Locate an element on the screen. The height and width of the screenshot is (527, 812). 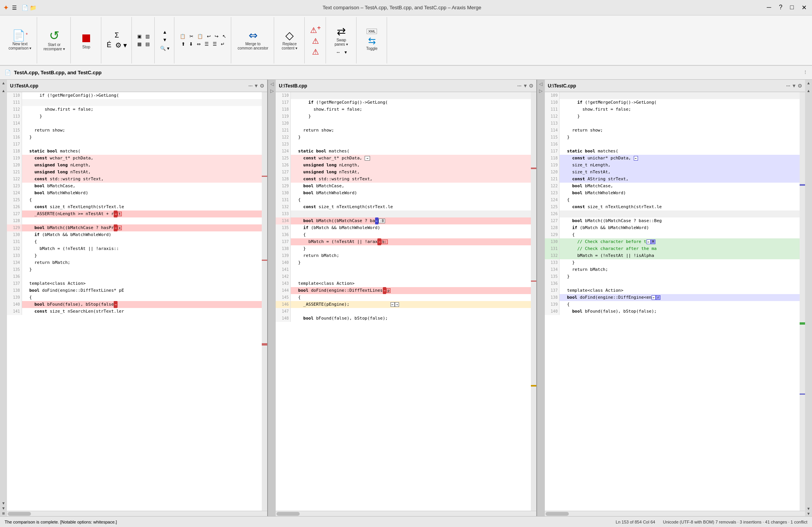
undo-button: ↩ is located at coordinates (209, 36).